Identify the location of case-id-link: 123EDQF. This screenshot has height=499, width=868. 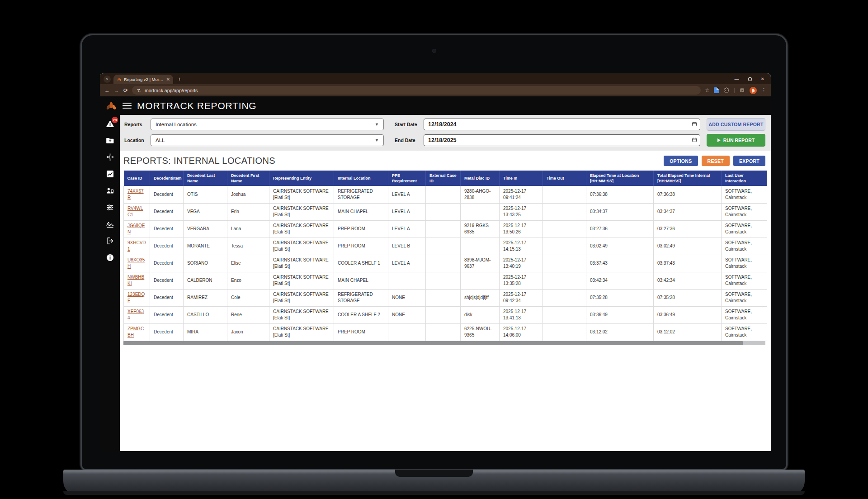
(136, 298).